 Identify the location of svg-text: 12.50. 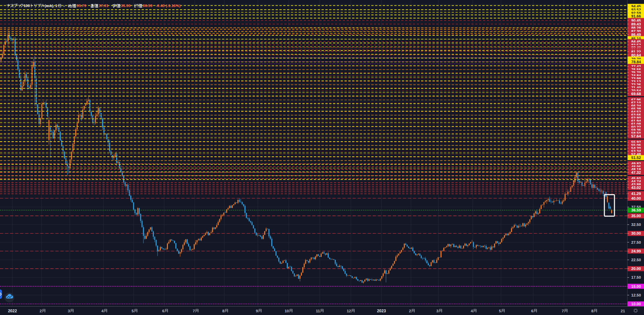
(636, 295).